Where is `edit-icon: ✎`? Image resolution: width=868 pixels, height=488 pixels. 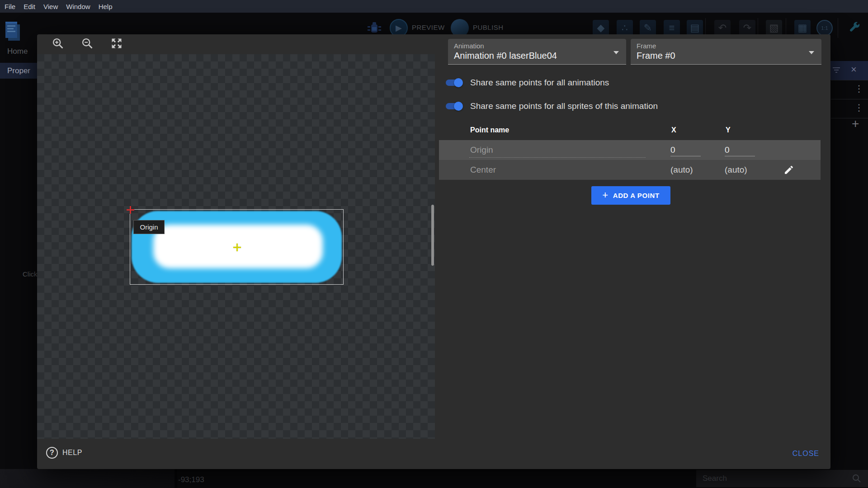
edit-icon: ✎ is located at coordinates (648, 28).